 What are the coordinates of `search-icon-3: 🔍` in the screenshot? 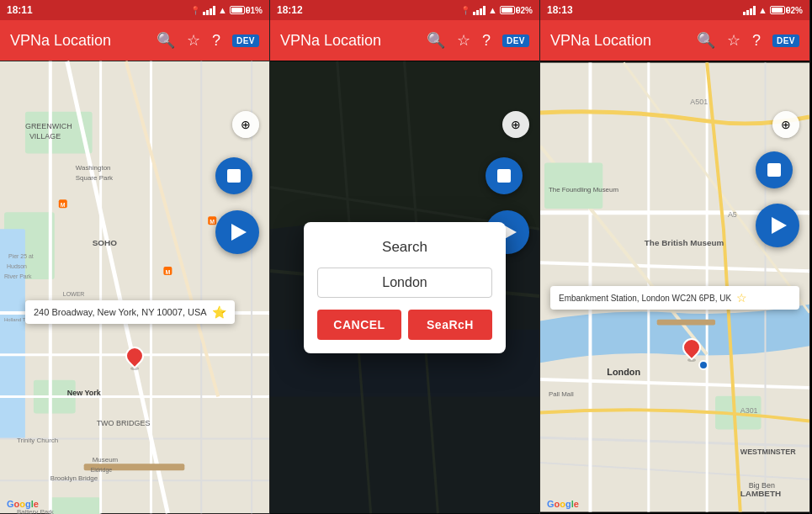 It's located at (706, 40).